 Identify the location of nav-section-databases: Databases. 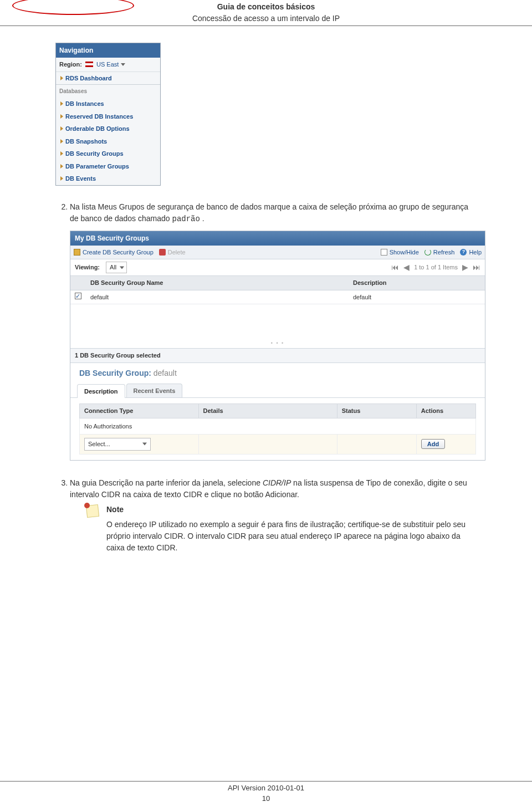
(108, 91).